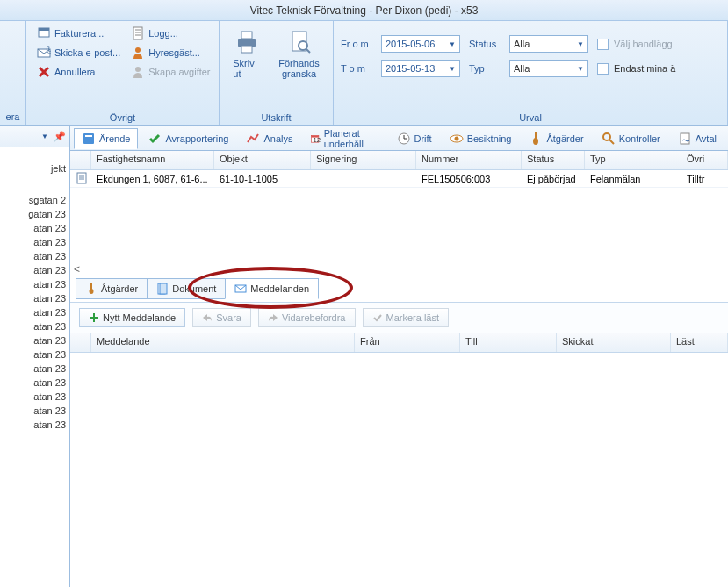  What do you see at coordinates (364, 11) in the screenshot?
I see `window-title: Vitec Teknisk Förvaltning - Per Dixon (p…` at bounding box center [364, 11].